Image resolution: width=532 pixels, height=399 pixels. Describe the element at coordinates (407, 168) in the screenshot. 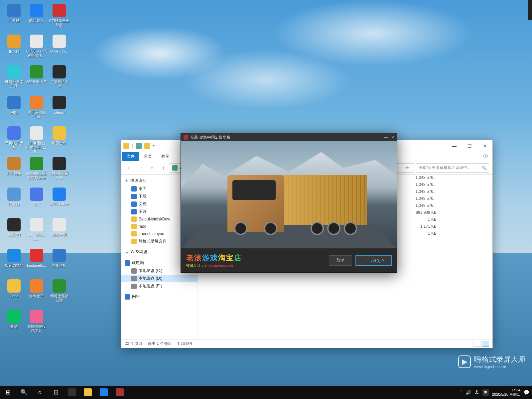

I see `refresh-button: ⟳` at that location.